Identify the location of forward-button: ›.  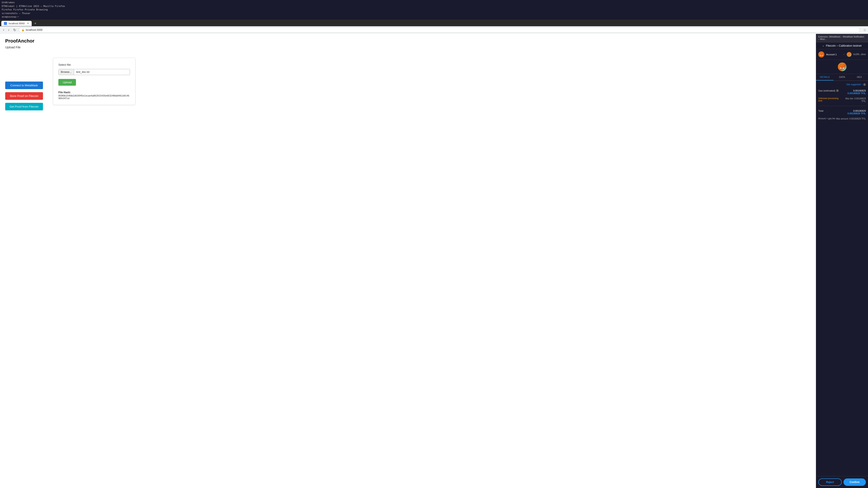
(9, 30).